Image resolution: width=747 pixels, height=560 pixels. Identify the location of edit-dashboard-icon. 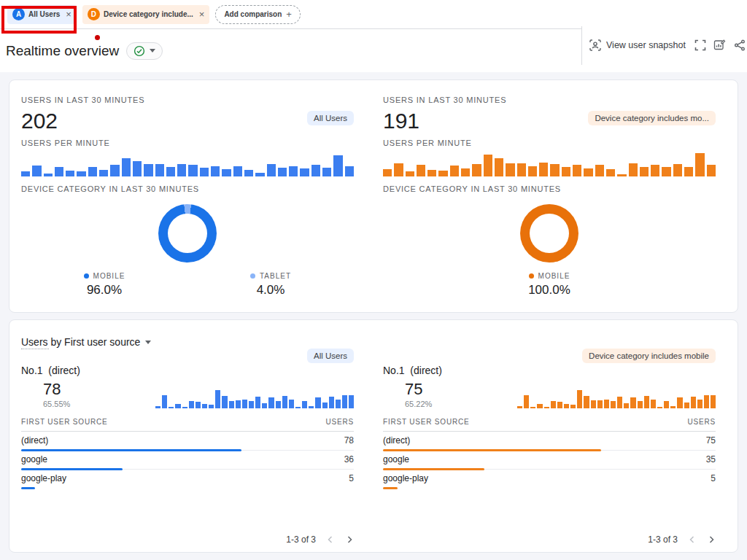
(719, 45).